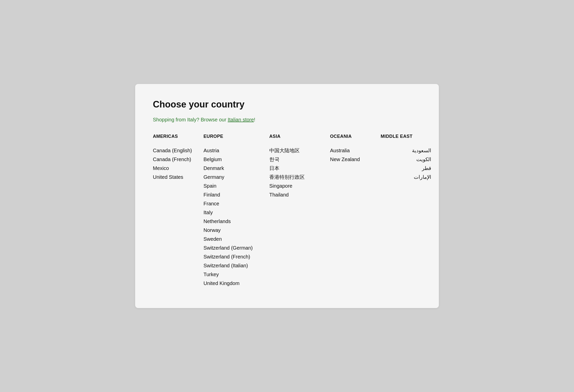  Describe the element at coordinates (300, 186) in the screenshot. I see `list-item: Singapore` at that location.